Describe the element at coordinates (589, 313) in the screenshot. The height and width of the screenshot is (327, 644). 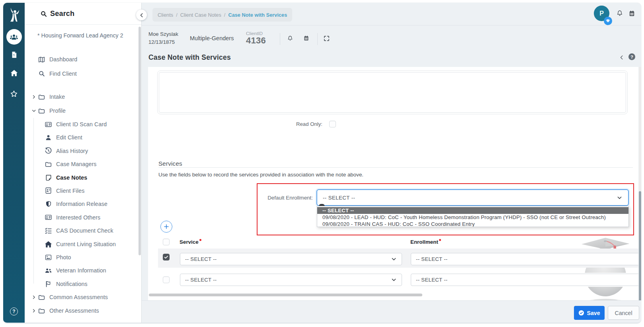
I see `save-button: Save` at that location.